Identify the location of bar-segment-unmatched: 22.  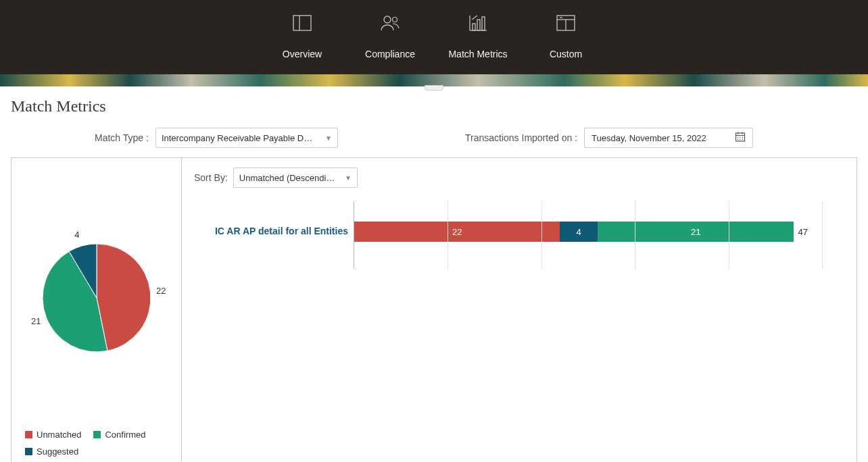
(457, 232).